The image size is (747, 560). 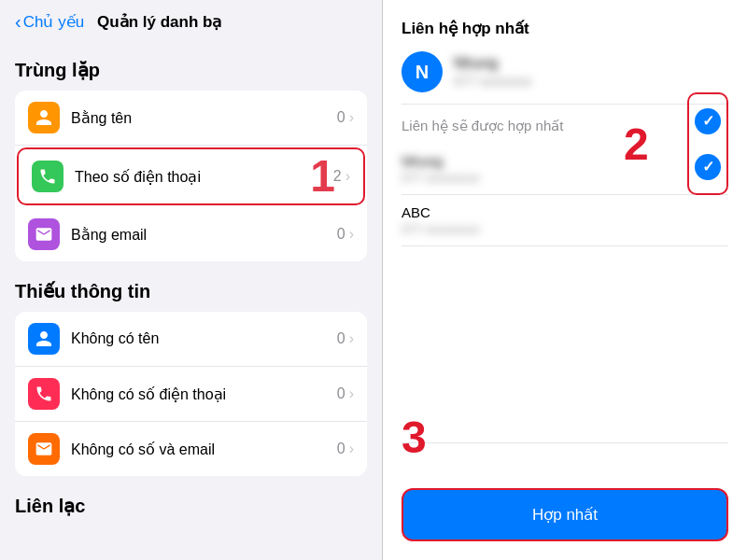 What do you see at coordinates (190, 506) in the screenshot?
I see `lien-lac-header: Liên lạc` at bounding box center [190, 506].